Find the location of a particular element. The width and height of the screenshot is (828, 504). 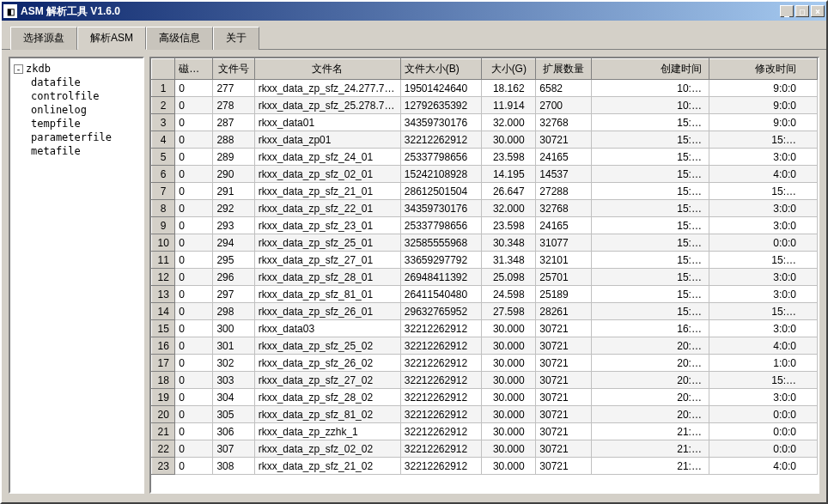

table-row: 30287rkxx_data013435973017632.0003276815… is located at coordinates (484, 123).